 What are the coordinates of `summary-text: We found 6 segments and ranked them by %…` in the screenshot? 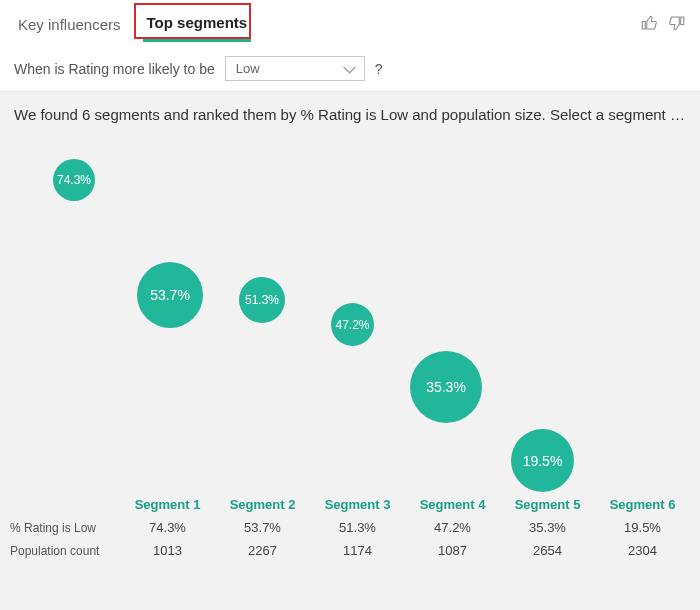 It's located at (350, 118).